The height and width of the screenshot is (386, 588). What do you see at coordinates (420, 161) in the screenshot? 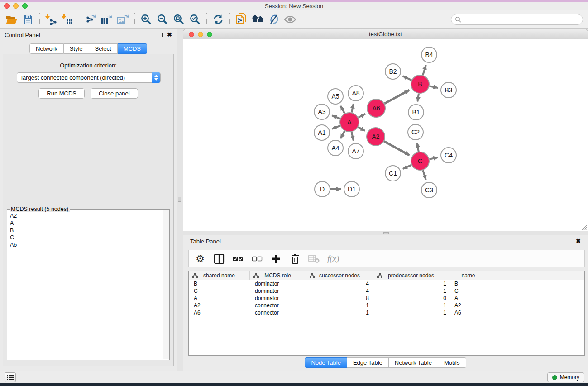
I see `graph-node-C: C` at bounding box center [420, 161].